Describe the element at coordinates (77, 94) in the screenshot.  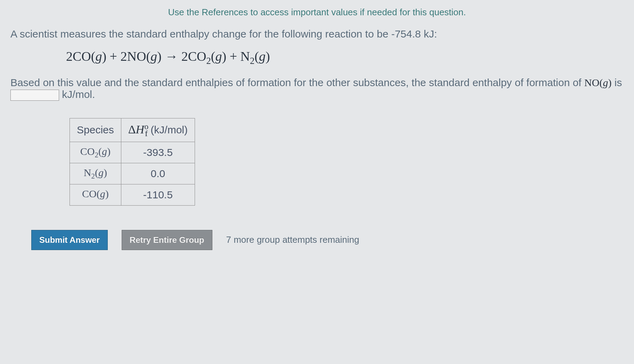
I see `unit-label: kJ/mol.` at that location.